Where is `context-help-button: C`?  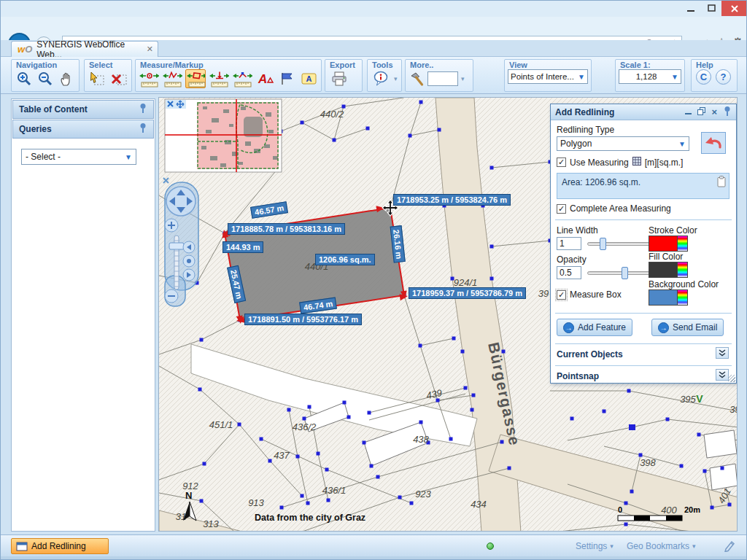
context-help-button: C is located at coordinates (703, 77).